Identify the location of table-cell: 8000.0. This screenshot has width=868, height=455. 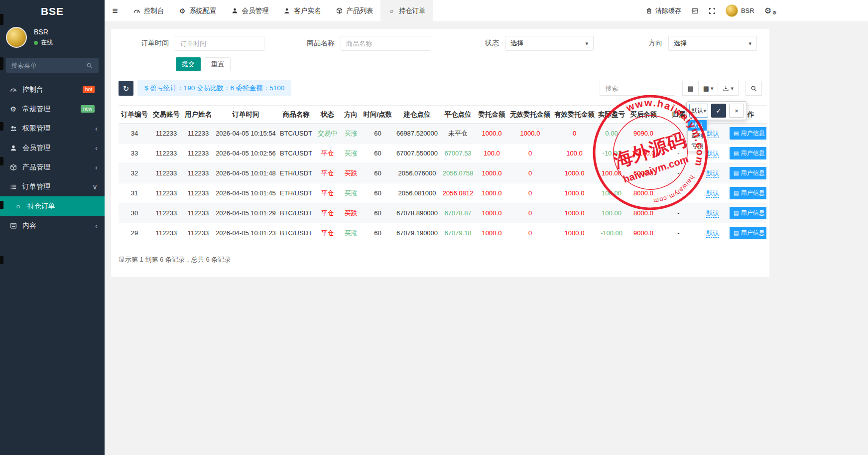
(643, 193).